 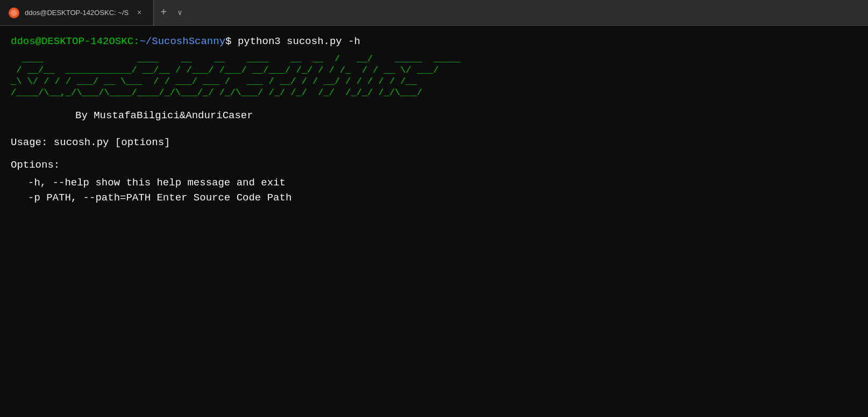 I want to click on usage-line: Usage: sucosh.py [options], so click(x=434, y=142).